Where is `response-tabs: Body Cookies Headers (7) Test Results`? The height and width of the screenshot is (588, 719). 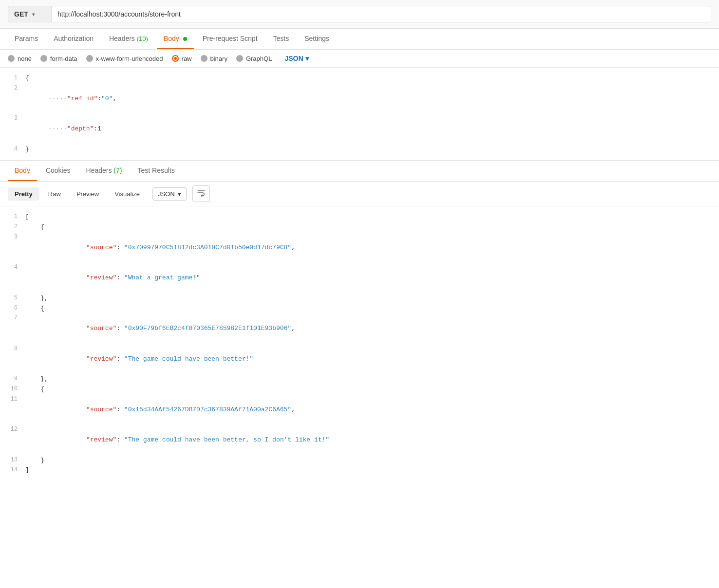 response-tabs: Body Cookies Headers (7) Test Results is located at coordinates (360, 171).